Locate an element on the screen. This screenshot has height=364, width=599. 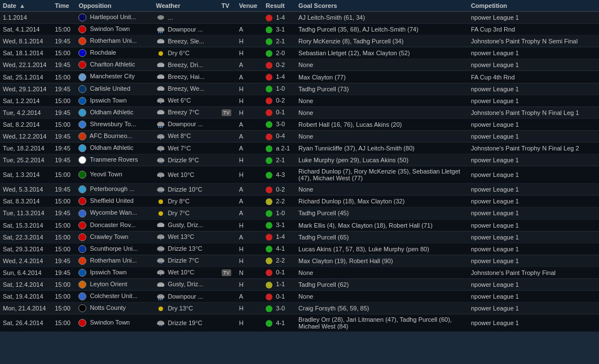
table-row: Sat, 1.2.2014 15:00 Ipswich Town Wet 6°C… is located at coordinates (300, 100).